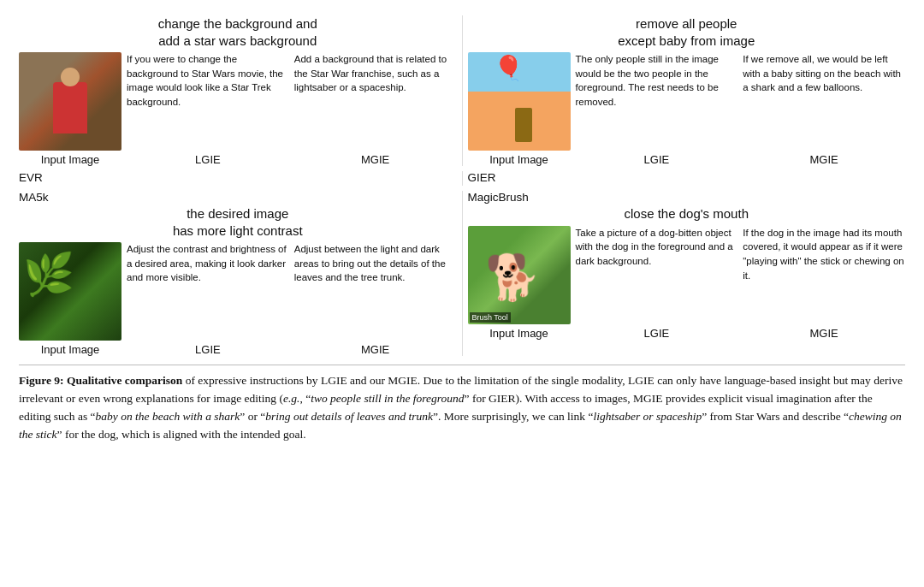 Image resolution: width=924 pixels, height=587 pixels. I want to click on ma5k-title-line2: has more light contrast, so click(238, 231).